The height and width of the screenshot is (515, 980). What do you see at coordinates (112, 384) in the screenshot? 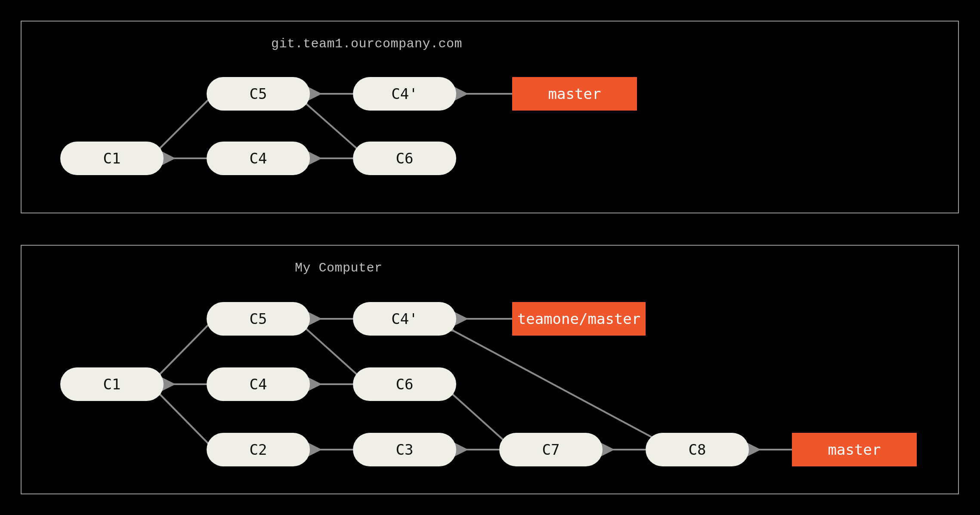
I see `commit-c1-local: C1` at bounding box center [112, 384].